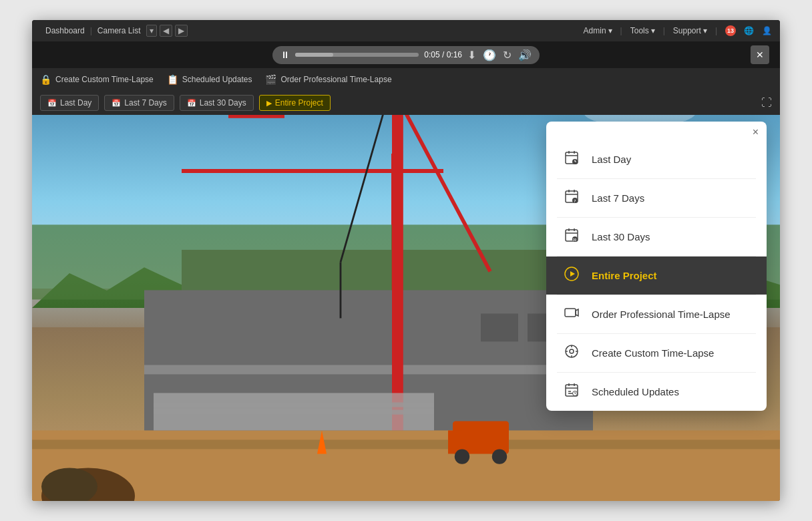 The width and height of the screenshot is (812, 521). Describe the element at coordinates (656, 275) in the screenshot. I see `dropdown-item-entire-project: Entire Project` at that location.